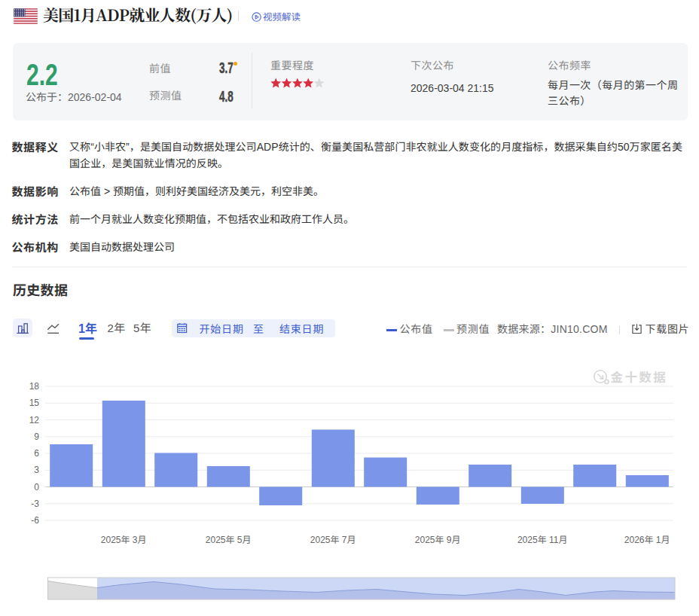 This screenshot has height=616, width=699. What do you see at coordinates (36, 452) in the screenshot?
I see `svg-text: 6` at bounding box center [36, 452].